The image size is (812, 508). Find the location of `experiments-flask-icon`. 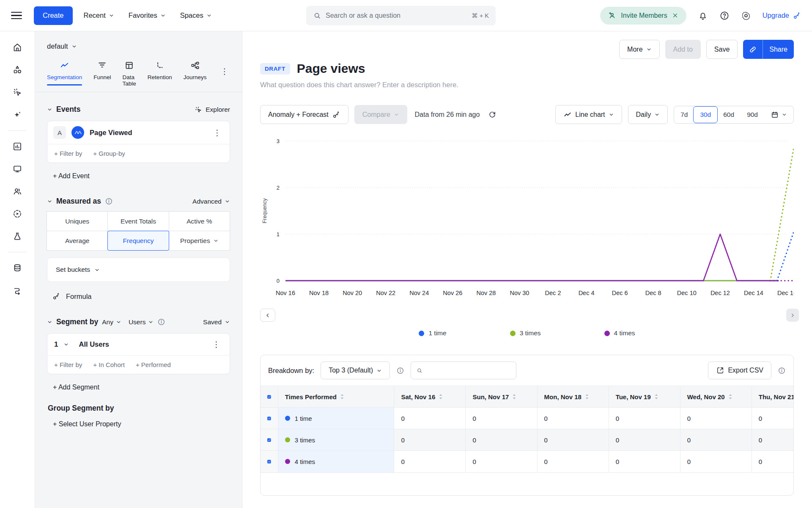

experiments-flask-icon is located at coordinates (17, 236).